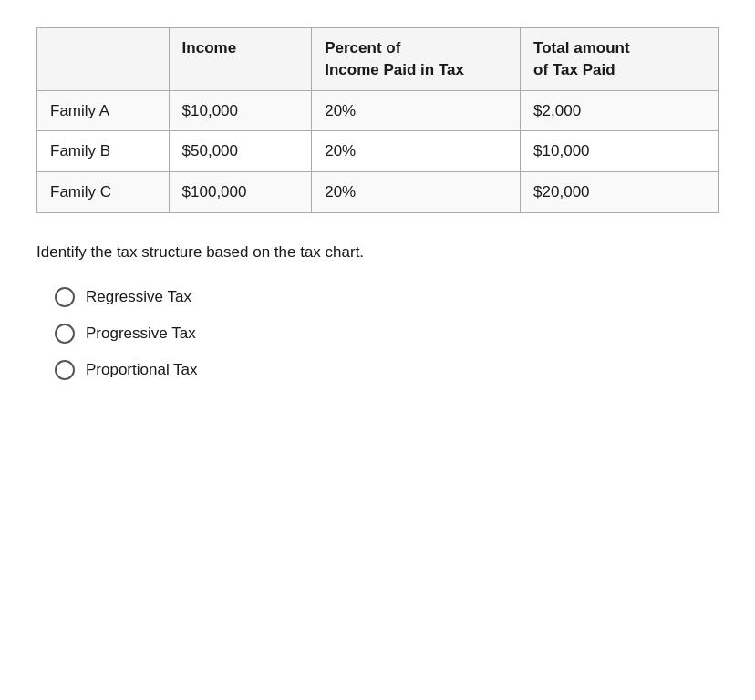  Describe the element at coordinates (416, 60) in the screenshot. I see `header-percent: Percent of Income Paid in Tax` at that location.